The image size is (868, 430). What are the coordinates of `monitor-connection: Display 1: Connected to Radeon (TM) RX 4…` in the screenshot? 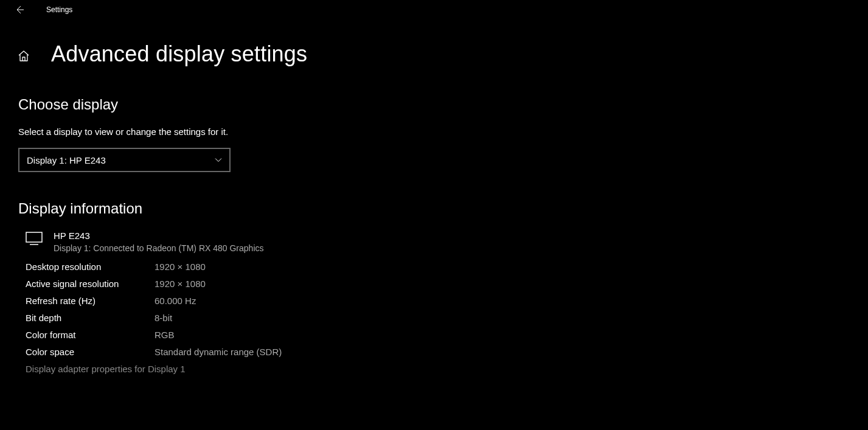 It's located at (159, 248).